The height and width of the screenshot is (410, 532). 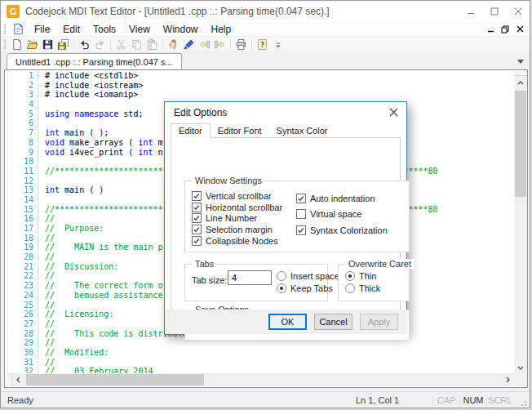 What do you see at coordinates (494, 11) in the screenshot?
I see `maximize-button` at bounding box center [494, 11].